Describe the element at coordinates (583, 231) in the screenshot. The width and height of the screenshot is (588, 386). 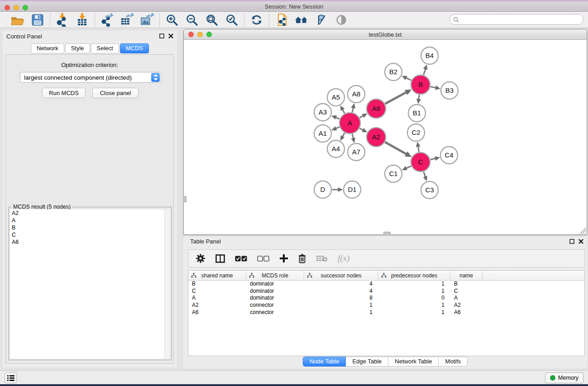
I see `window-resize-grip` at that location.